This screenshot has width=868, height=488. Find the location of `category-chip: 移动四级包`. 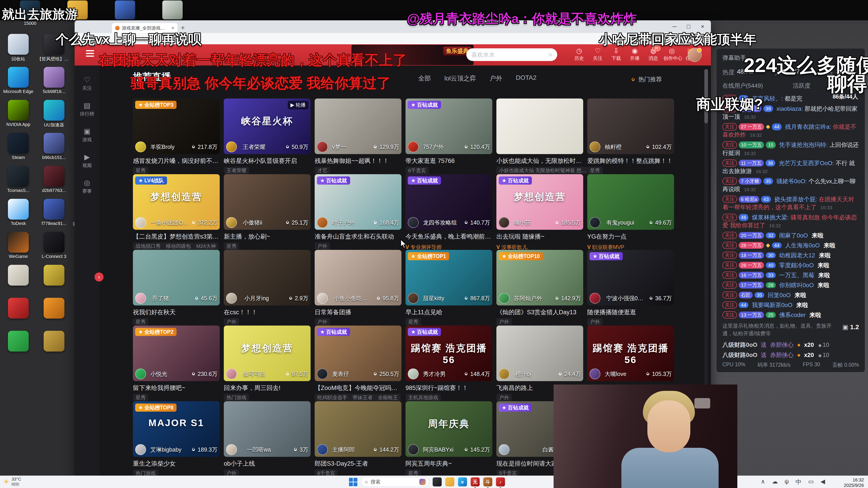

category-chip: 移动四级包 is located at coordinates (178, 246).